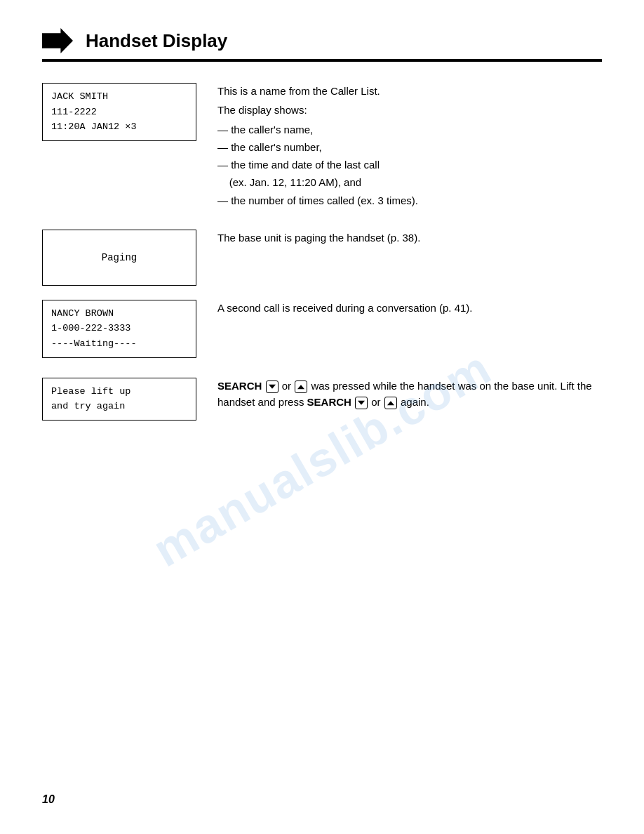  Describe the element at coordinates (322, 60) in the screenshot. I see `header-rule` at that location.